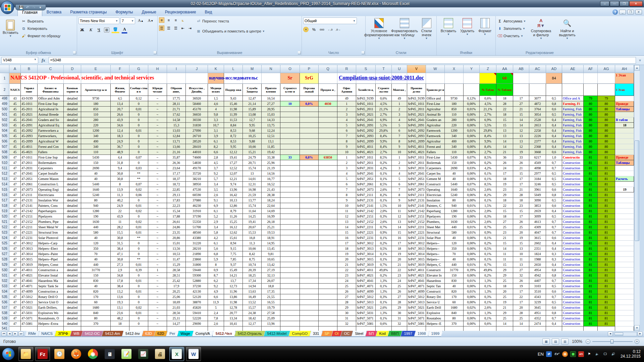 Image resolution: width=644 pixels, height=362 pixels. I want to click on cell-N533: 18,8, so click(271, 286).